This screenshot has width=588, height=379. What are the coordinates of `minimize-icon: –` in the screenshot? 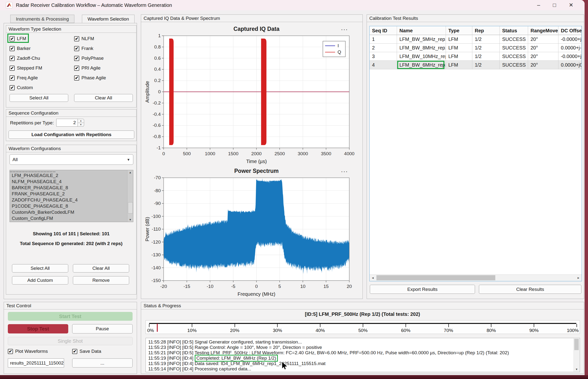 It's located at (539, 5).